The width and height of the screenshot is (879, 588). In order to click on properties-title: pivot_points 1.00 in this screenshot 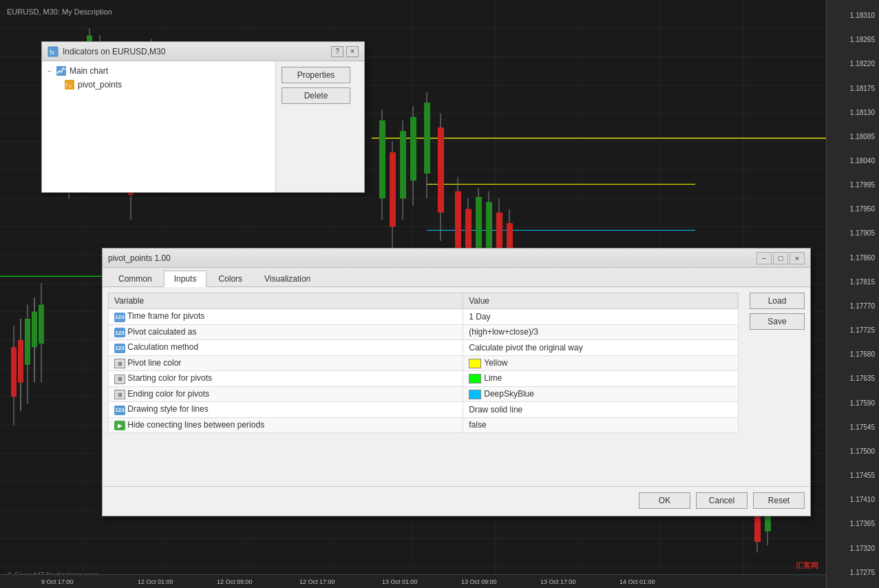, I will do `click(139, 258)`.